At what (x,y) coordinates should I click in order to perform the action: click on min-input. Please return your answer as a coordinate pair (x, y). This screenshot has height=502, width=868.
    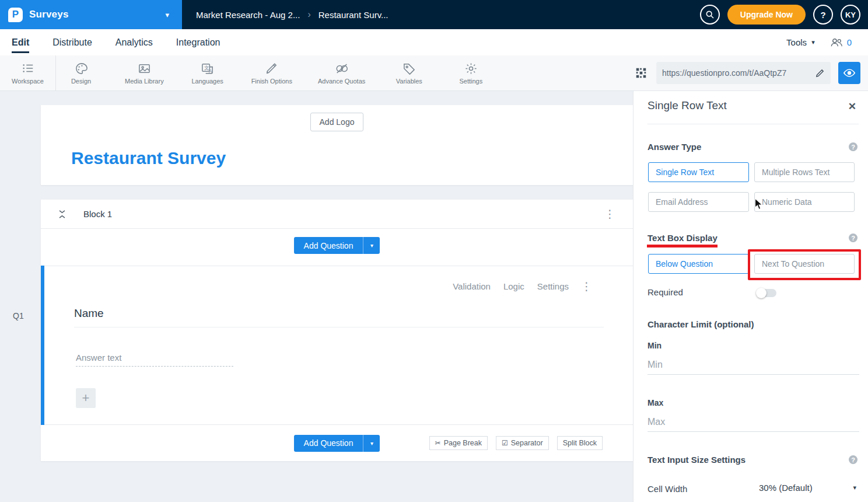
    Looking at the image, I should click on (754, 365).